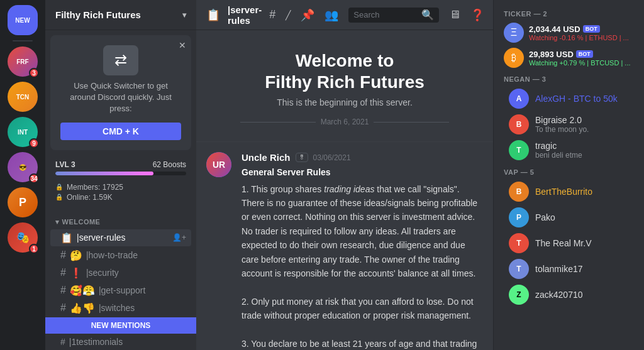 The width and height of the screenshot is (644, 350). I want to click on welcome-title: Welcome toFilthy Rich Futures, so click(345, 72).